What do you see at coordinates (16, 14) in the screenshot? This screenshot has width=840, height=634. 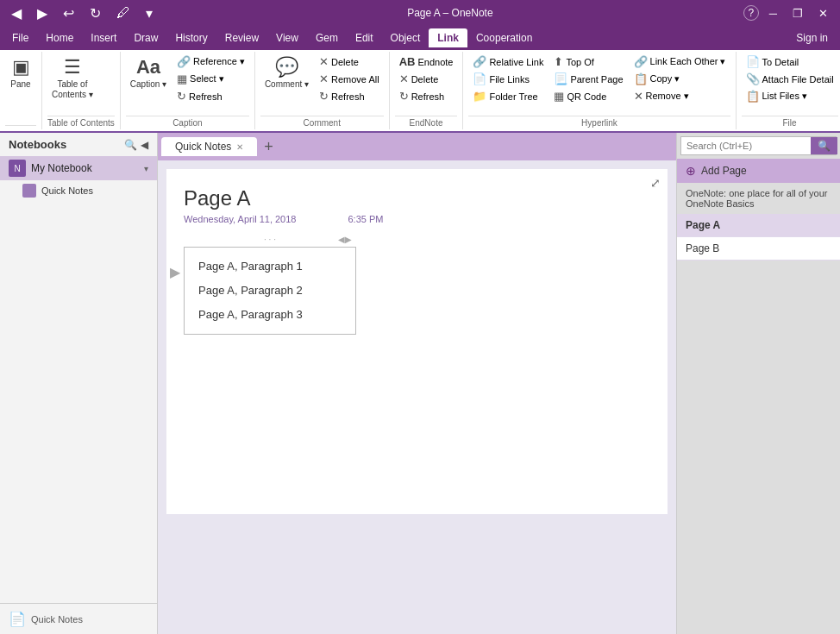 I see `back-button: ◀` at bounding box center [16, 14].